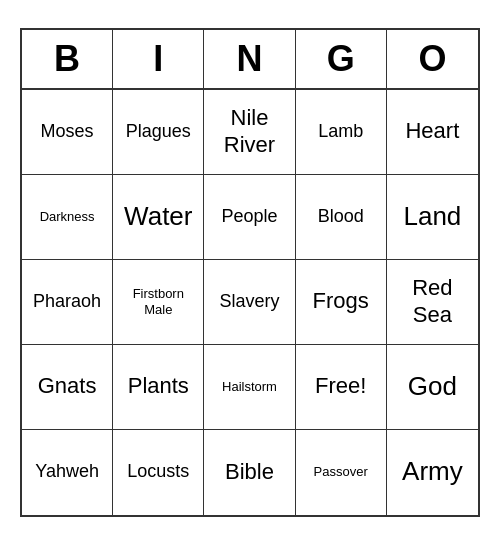 This screenshot has height=544, width=500. What do you see at coordinates (250, 60) in the screenshot?
I see `bingo-header: BINGO` at bounding box center [250, 60].